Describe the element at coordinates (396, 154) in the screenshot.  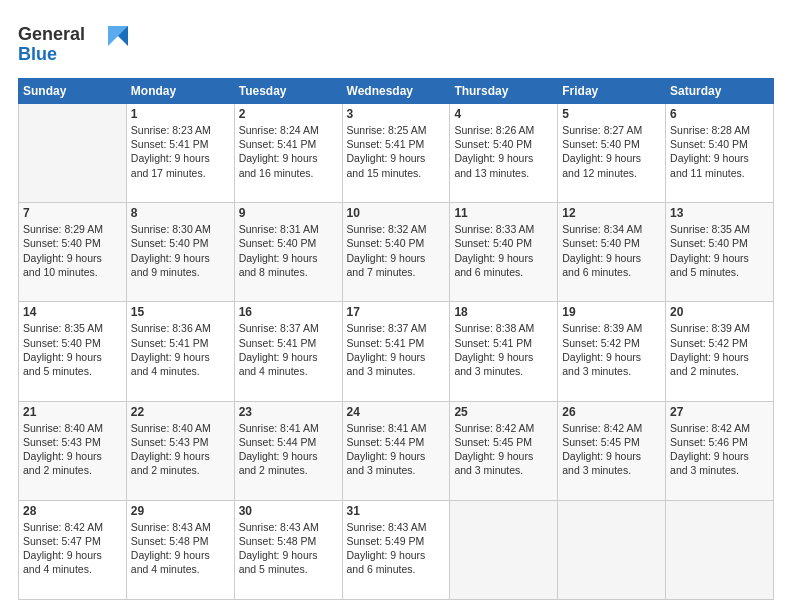
I see `calendar-cell: 3Sunrise: 8:25 AMSunset: 5:41 PMDaylight…` at that location.